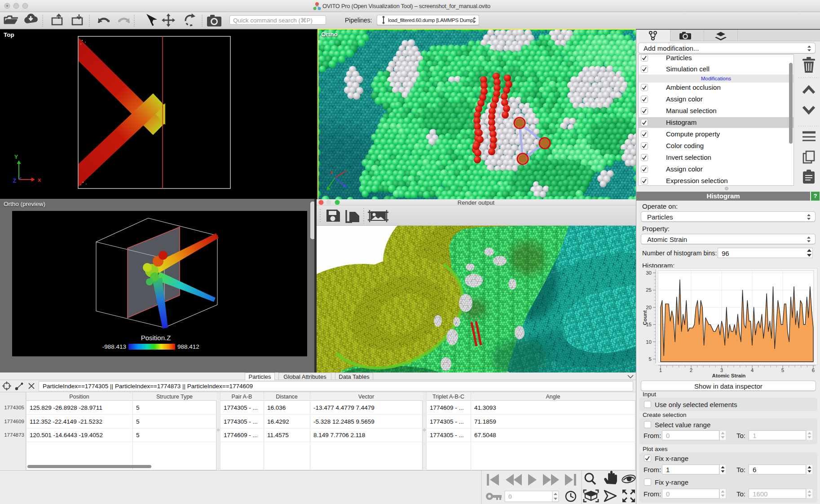 This screenshot has width=820, height=504. Describe the element at coordinates (189, 346) in the screenshot. I see `svg-text: 988.412` at that location.